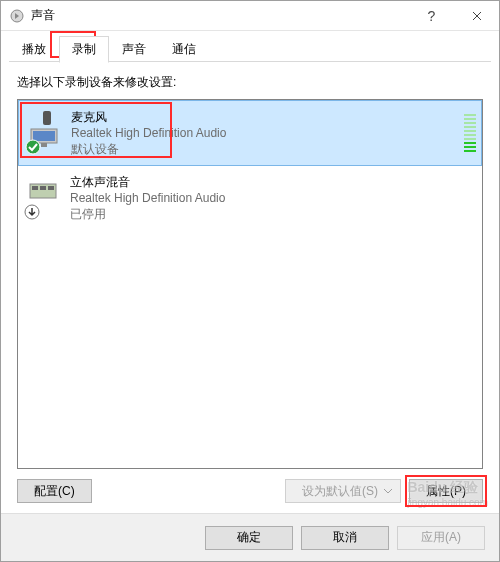 The height and width of the screenshot is (562, 500). What do you see at coordinates (250, 537) in the screenshot?
I see `dialog-footer: 确定 取消 应用(A)` at bounding box center [250, 537].